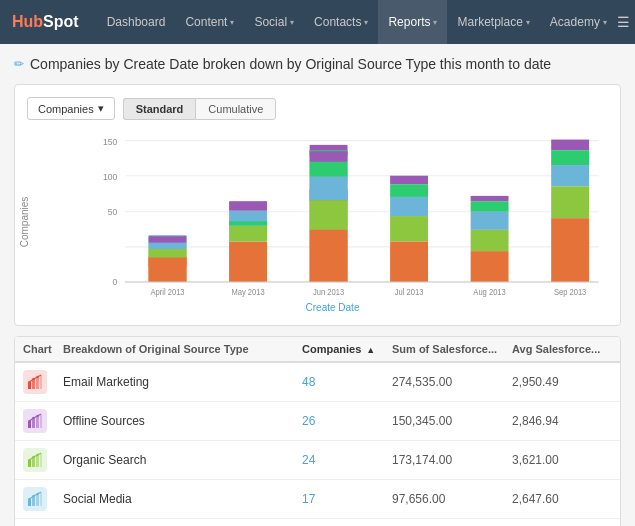  Describe the element at coordinates (200, 109) in the screenshot. I see `chart-type-buttons: Standard Cumulative` at that location.